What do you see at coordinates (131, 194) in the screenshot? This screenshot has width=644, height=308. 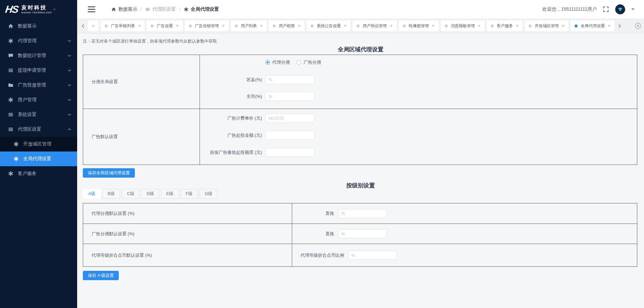 I see `level-tab-c: C级` at bounding box center [131, 194].